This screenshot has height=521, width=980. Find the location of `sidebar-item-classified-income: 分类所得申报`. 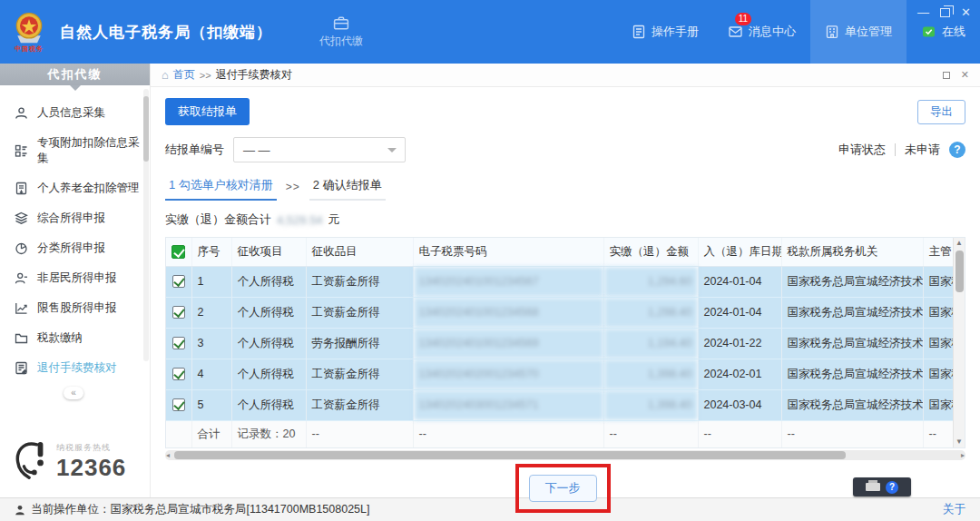

sidebar-item-classified-income: 分类所得申报 is located at coordinates (74, 249).